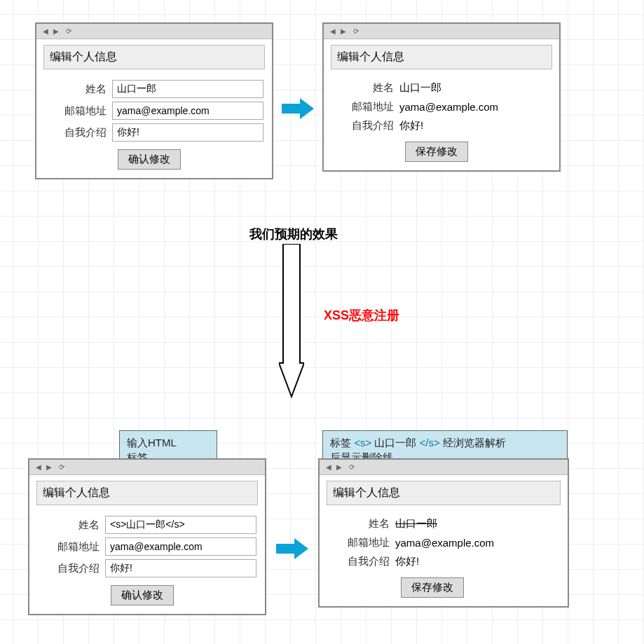 The height and width of the screenshot is (644, 644). I want to click on window-confirm-xss: ◀ ▶ ⟳ 编辑个人信息 姓名 山口一郎 邮箱地址 yama@example.c…, so click(444, 533).